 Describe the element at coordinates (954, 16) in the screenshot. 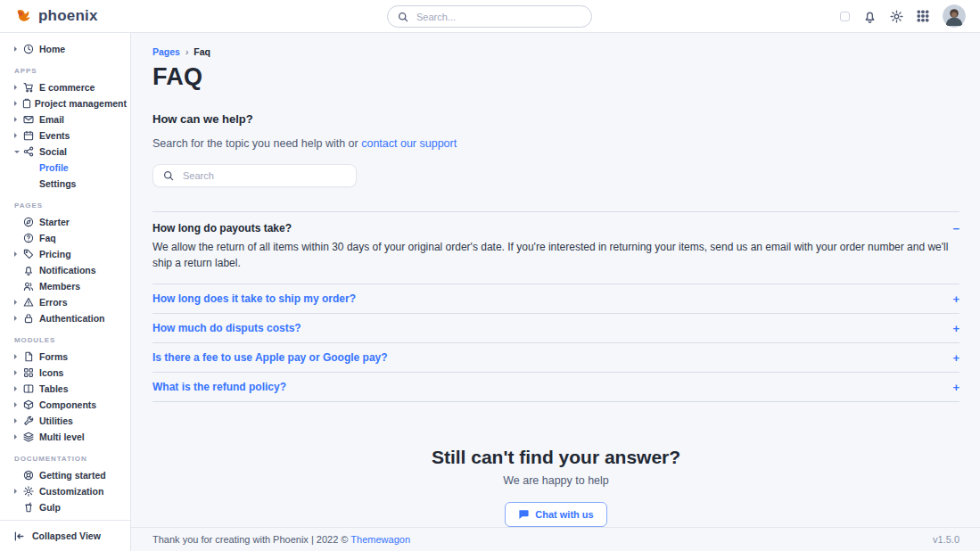

I see `avatar` at that location.